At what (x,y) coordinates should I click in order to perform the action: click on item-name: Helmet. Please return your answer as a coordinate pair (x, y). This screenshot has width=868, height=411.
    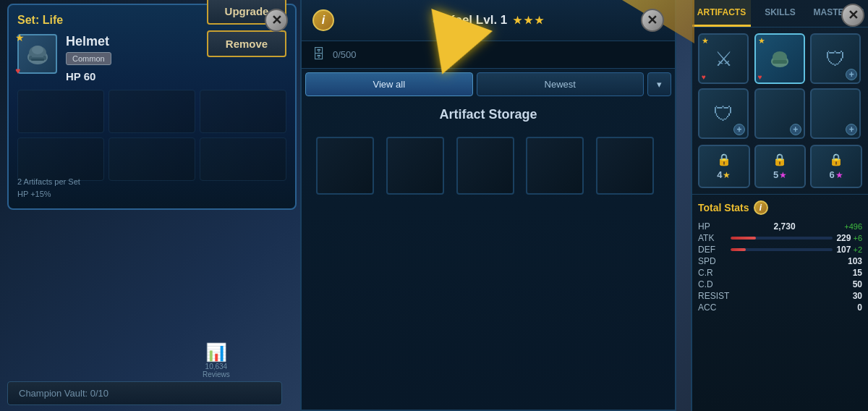
    Looking at the image, I should click on (88, 42).